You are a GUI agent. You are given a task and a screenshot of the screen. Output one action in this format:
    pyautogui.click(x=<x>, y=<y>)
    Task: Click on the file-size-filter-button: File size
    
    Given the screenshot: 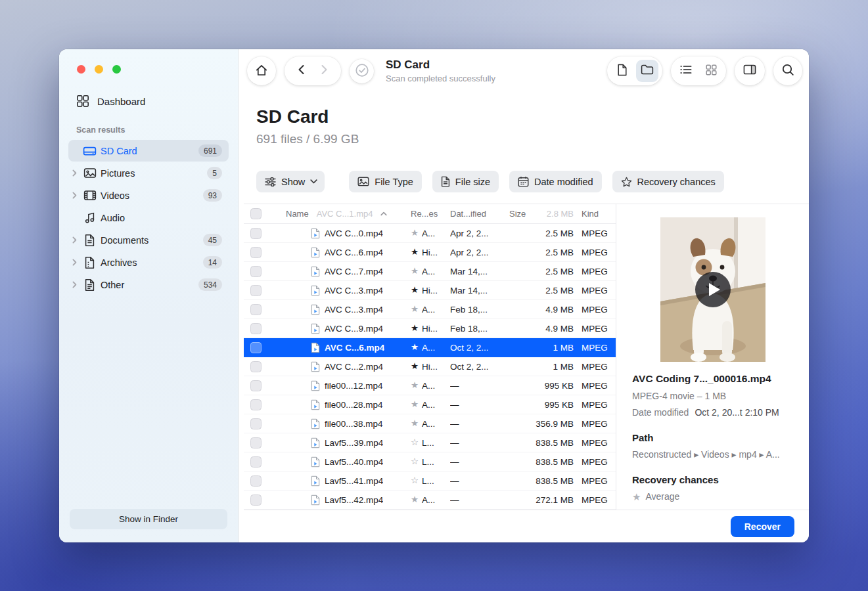 What is the action you would take?
    pyautogui.click(x=465, y=181)
    